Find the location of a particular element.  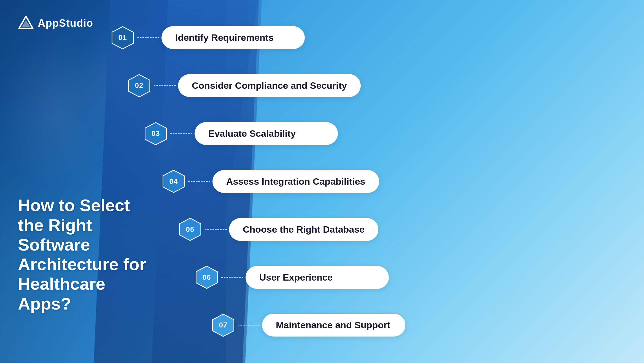

step-label-4: Assess Integration Capabilities is located at coordinates (296, 181).